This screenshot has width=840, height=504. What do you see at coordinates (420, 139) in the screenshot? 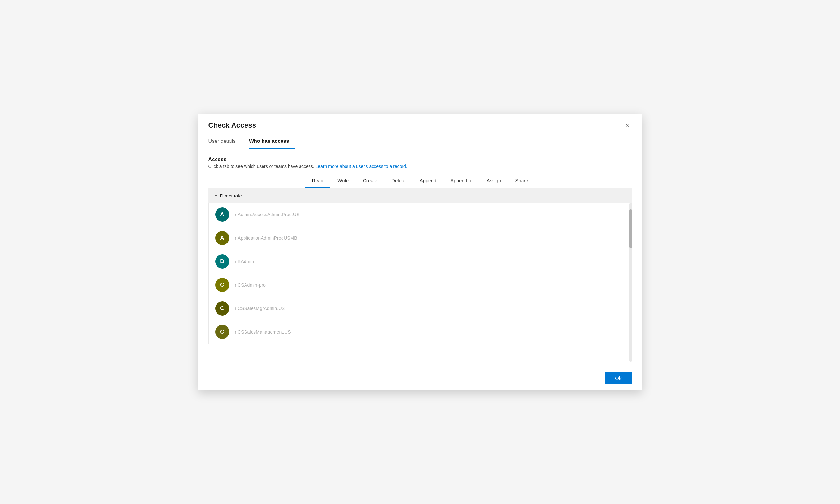
I see `top-tabs: User details Who has access` at bounding box center [420, 139].